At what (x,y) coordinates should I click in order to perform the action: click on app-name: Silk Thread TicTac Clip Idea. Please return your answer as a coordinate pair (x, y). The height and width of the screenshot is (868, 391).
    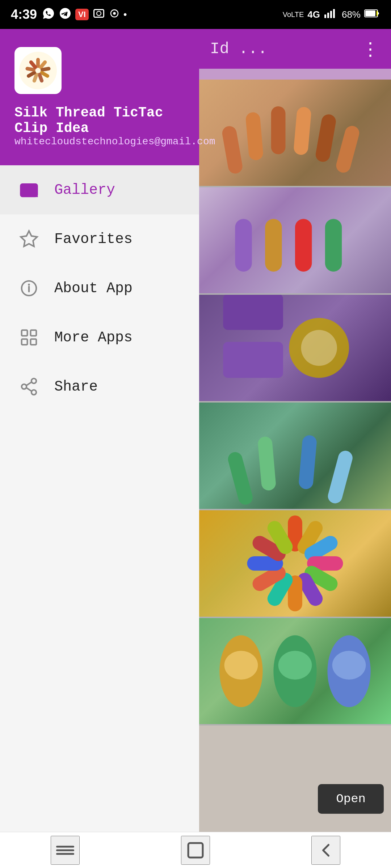
    Looking at the image, I should click on (100, 120).